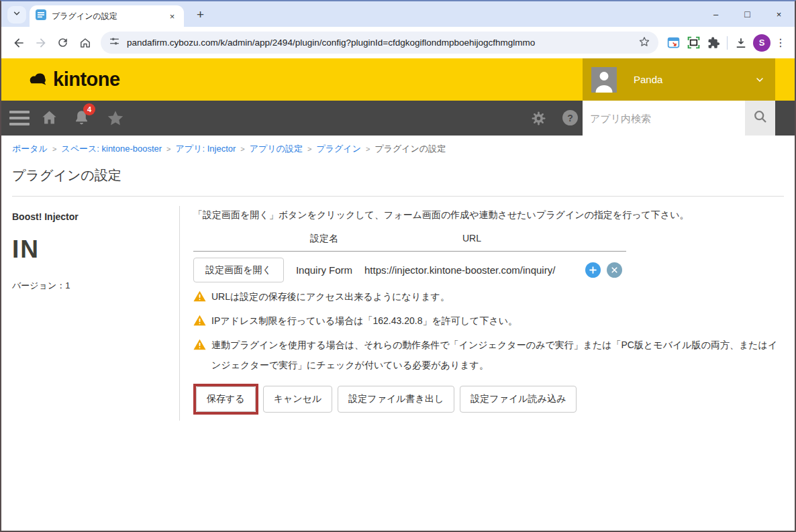  What do you see at coordinates (489, 399) in the screenshot?
I see `action-buttons: 保存する キャンセル 設定ファイル書き出し 設定ファイル読み込み` at bounding box center [489, 399].